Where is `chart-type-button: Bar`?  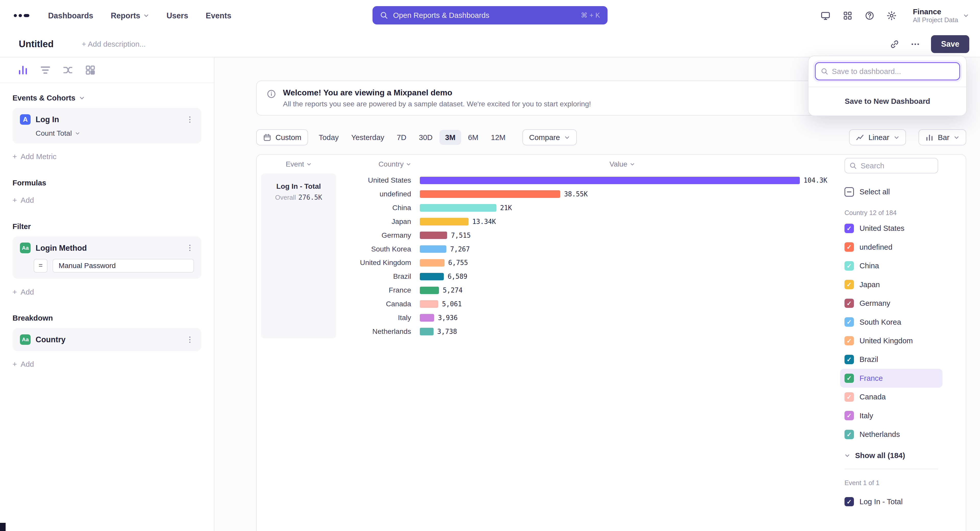
chart-type-button: Bar is located at coordinates (942, 137).